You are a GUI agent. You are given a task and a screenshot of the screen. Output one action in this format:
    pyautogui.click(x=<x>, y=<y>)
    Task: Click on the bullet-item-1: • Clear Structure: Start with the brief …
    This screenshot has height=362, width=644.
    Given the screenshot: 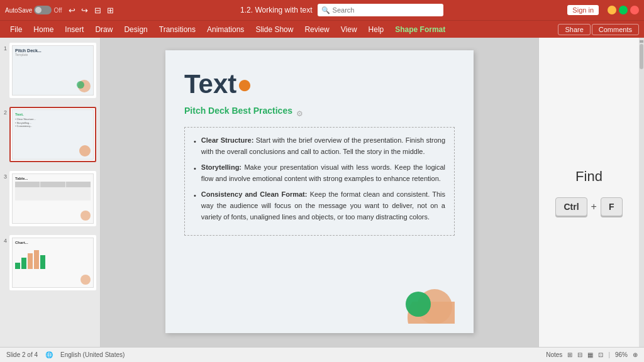 What is the action you would take?
    pyautogui.click(x=319, y=146)
    